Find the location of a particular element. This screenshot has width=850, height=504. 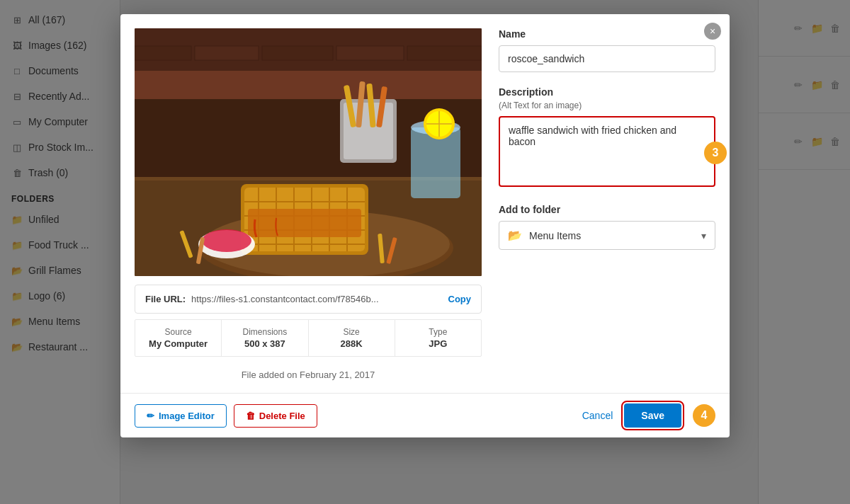

meta-source: Source My Computer is located at coordinates (178, 338).